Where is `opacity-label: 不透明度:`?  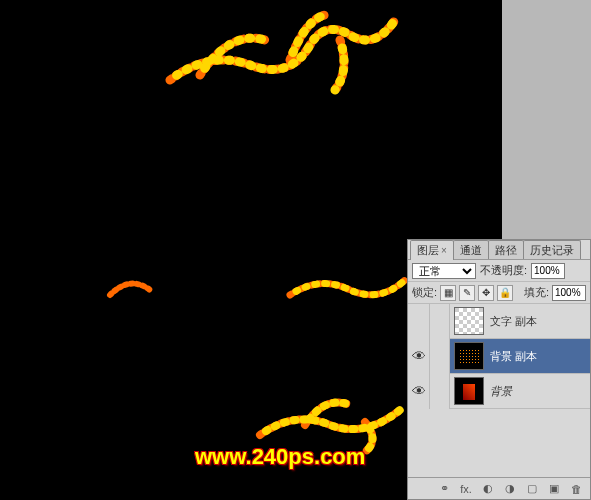
opacity-label: 不透明度: is located at coordinates (504, 270).